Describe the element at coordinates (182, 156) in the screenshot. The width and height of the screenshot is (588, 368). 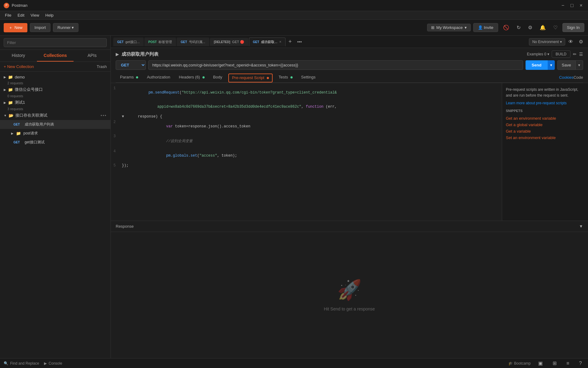
I see `code-func: pm.globals.set` at that location.